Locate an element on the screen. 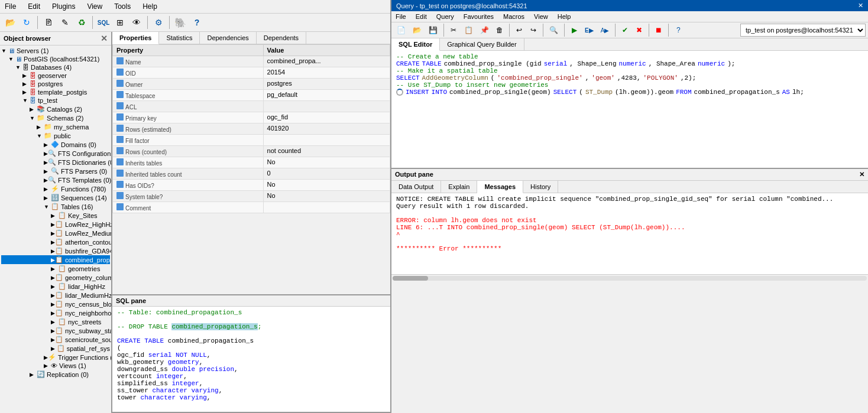 The width and height of the screenshot is (868, 413). tab-explain: Explain is located at coordinates (459, 187).